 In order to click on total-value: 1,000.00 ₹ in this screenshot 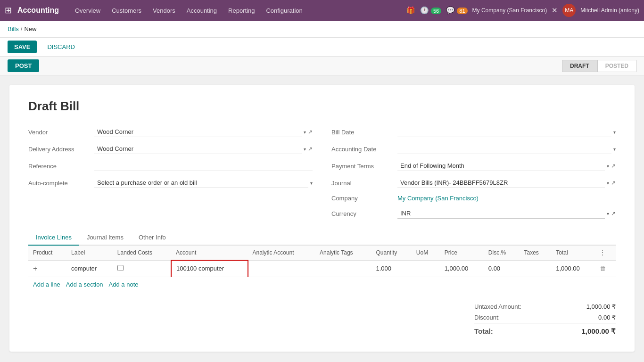, I will do `click(599, 331)`.